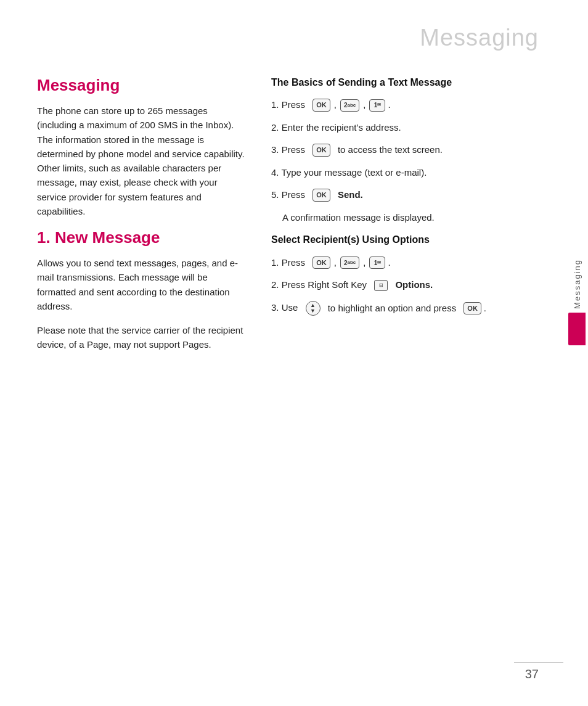 Image resolution: width=588 pixels, height=706 pixels. What do you see at coordinates (577, 302) in the screenshot?
I see `sidebar-tab: Messaging` at bounding box center [577, 302].